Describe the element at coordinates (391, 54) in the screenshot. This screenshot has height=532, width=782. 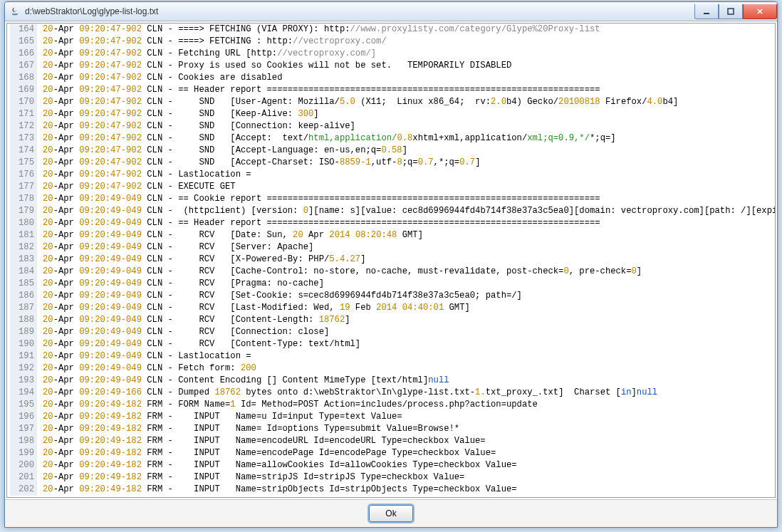
I see `log-line: 16620-Apr 09:20:47-902 CLN - Fetching UR…` at that location.